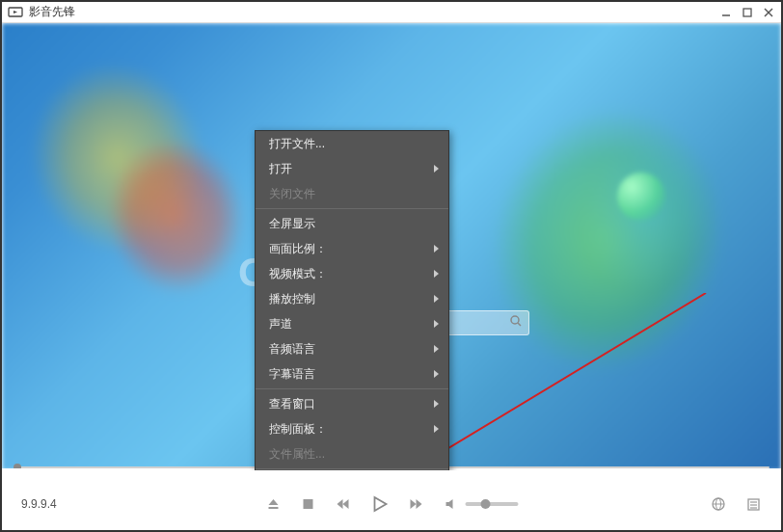 The height and width of the screenshot is (532, 783). What do you see at coordinates (352, 274) in the screenshot?
I see `context-menu-item: 视频模式：` at bounding box center [352, 274].